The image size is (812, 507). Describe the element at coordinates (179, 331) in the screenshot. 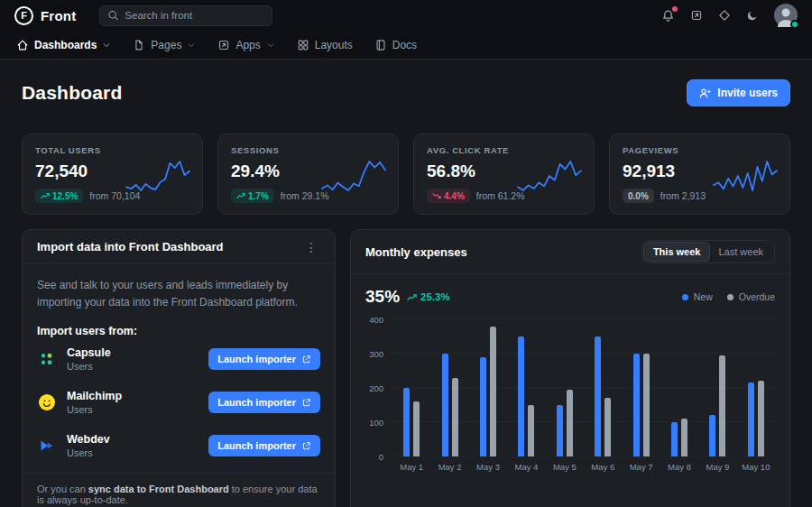

I see `import-subtitle: Import users from:` at that location.